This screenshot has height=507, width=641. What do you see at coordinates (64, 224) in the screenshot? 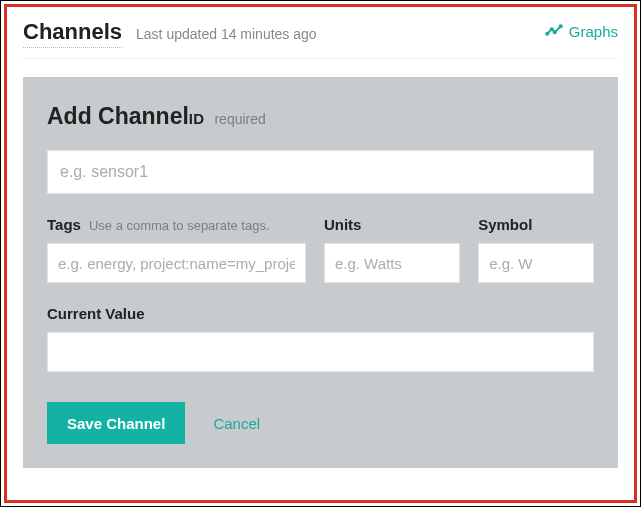
I see `tags-label: Tags` at bounding box center [64, 224].